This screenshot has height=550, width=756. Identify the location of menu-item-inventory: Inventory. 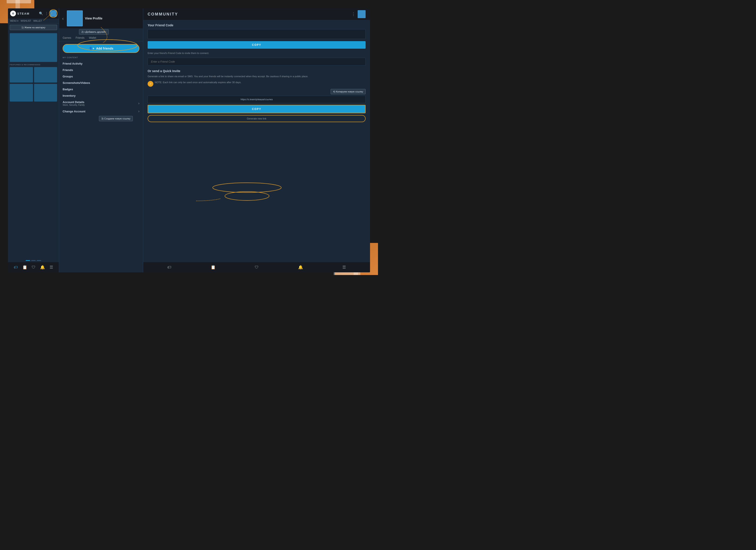
(101, 96).